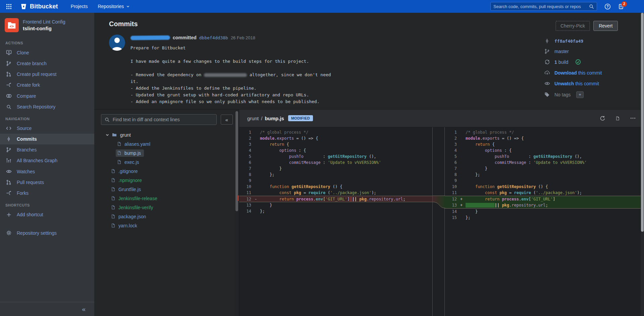  Describe the element at coordinates (214, 38) in the screenshot. I see `commit-hash-link: dbbef4dd38b` at that location.